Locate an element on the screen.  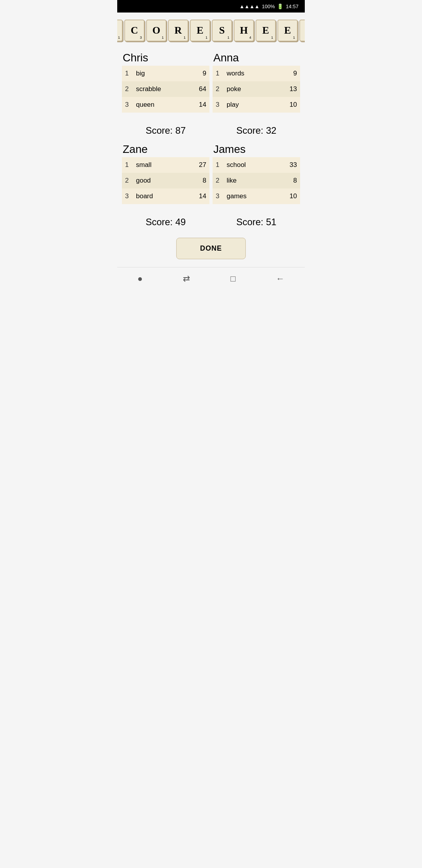
scrabble-tile: O1 is located at coordinates (156, 30).